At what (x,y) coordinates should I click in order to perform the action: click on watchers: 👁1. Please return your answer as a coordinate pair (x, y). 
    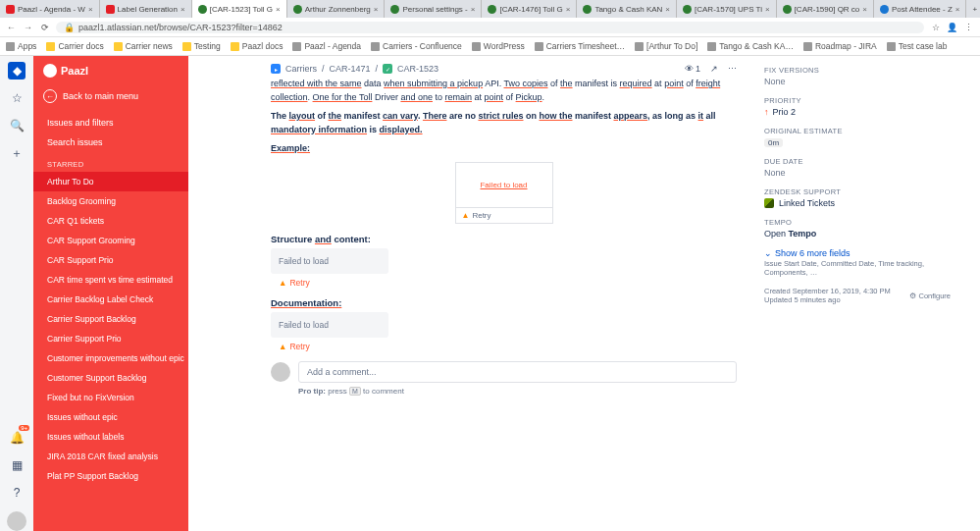
    Looking at the image, I should click on (693, 69).